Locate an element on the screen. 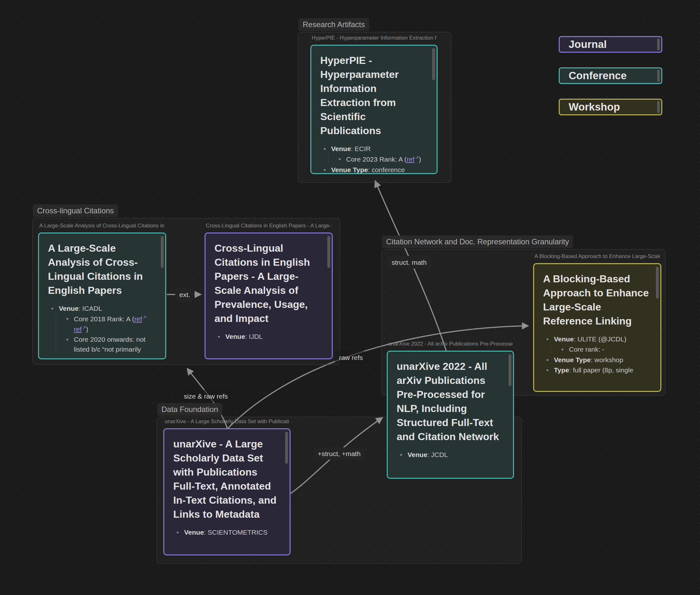  bullet-key: Type is located at coordinates (562, 370).